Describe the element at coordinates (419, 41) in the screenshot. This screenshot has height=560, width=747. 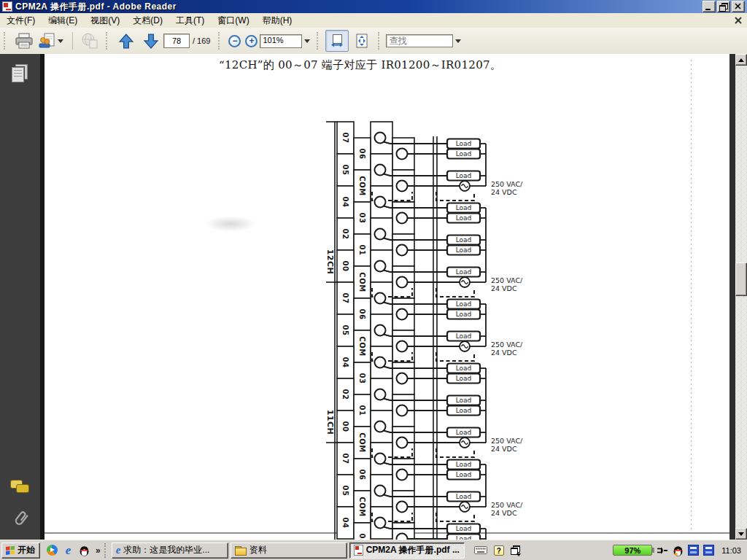
I see `search-input` at that location.